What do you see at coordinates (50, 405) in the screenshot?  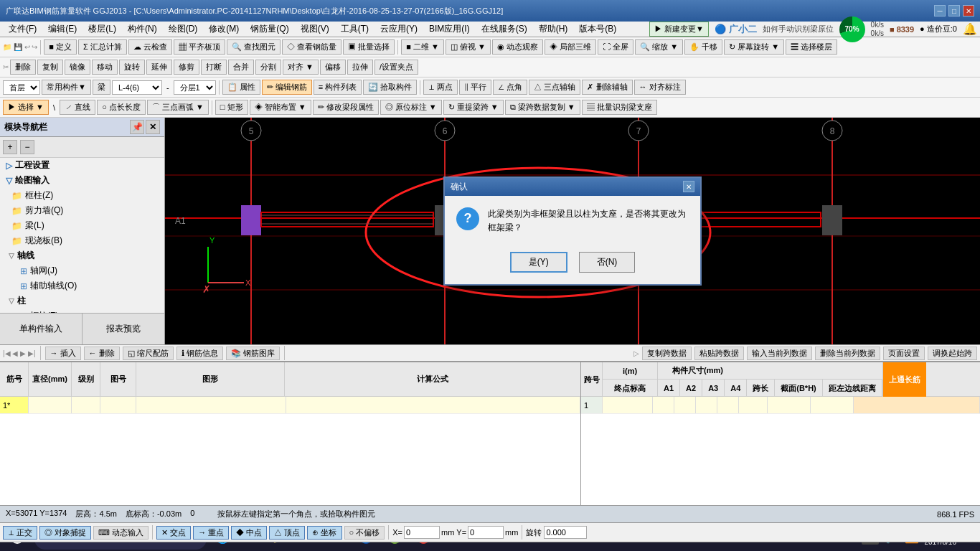 I see `cell-diameter` at bounding box center [50, 405].